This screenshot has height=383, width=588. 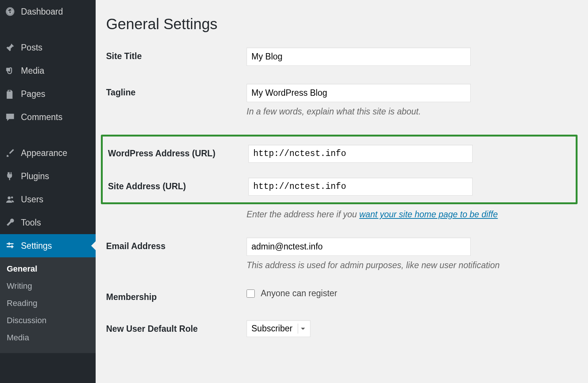 What do you see at coordinates (339, 169) in the screenshot?
I see `url-highlight-box: WordPress Address (URL) Site Address (UR…` at bounding box center [339, 169].